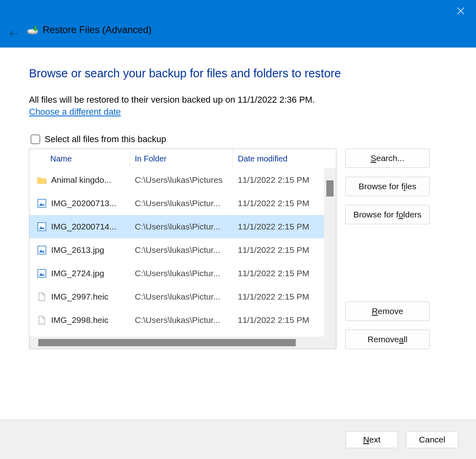 This screenshot has width=476, height=459. I want to click on horizontal-scrollbar, so click(177, 343).